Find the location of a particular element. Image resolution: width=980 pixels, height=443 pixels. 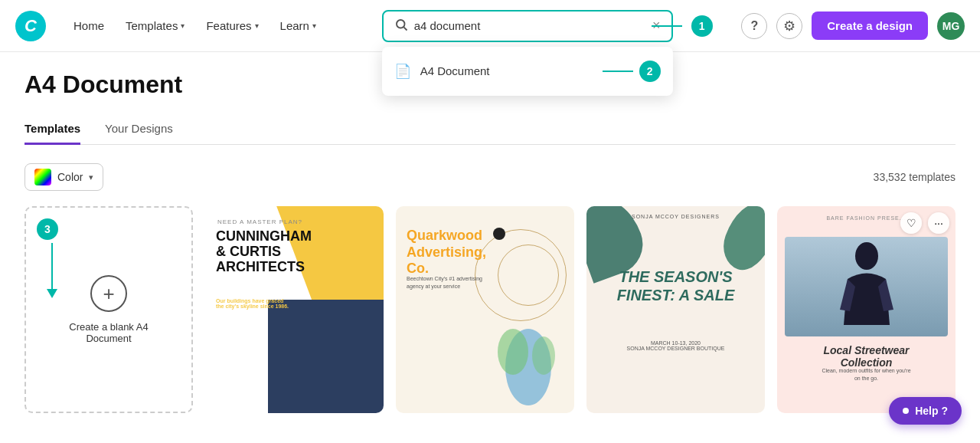

logo: C is located at coordinates (31, 26).